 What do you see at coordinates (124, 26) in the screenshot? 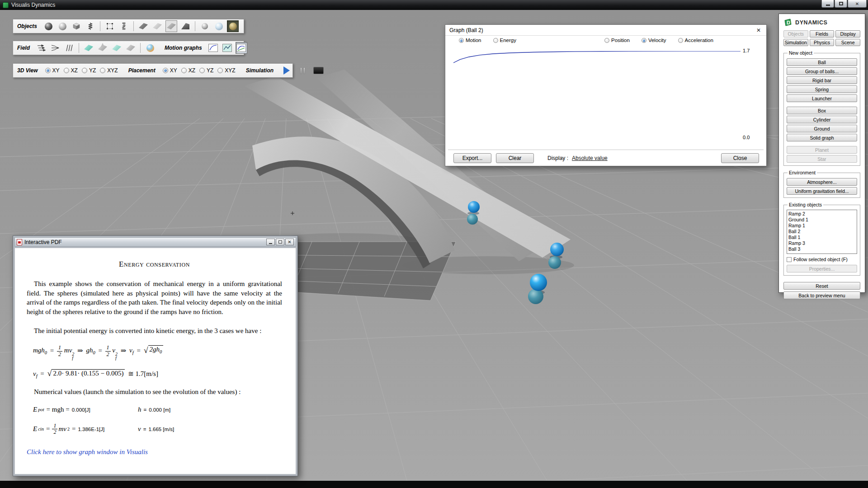
I see `launcher-icon` at bounding box center [124, 26].